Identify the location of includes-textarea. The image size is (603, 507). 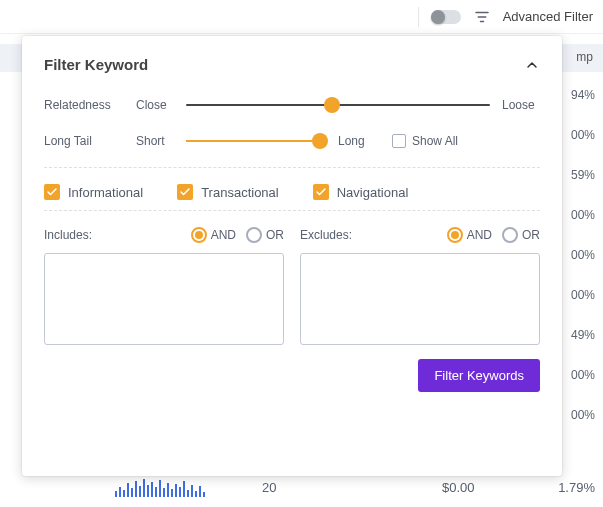
(164, 299).